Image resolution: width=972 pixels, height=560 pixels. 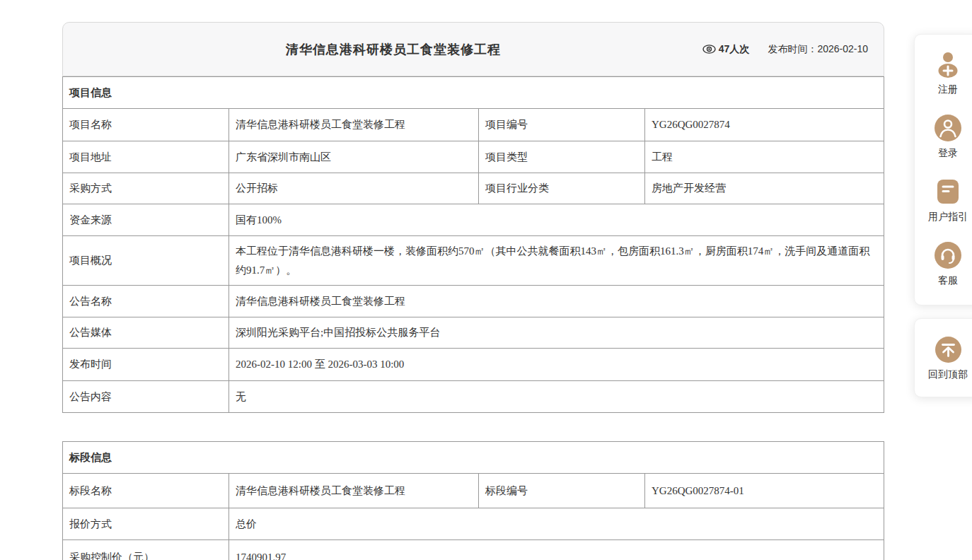 I want to click on sidebar-item-register: 注册, so click(x=944, y=74).